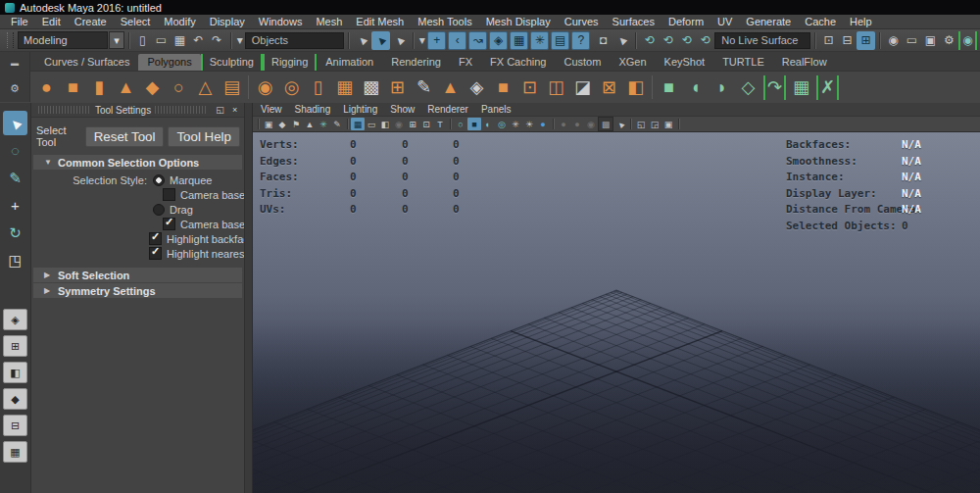 The width and height of the screenshot is (980, 493). Describe the element at coordinates (931, 41) in the screenshot. I see `ipr-render-icon: ▣` at that location.